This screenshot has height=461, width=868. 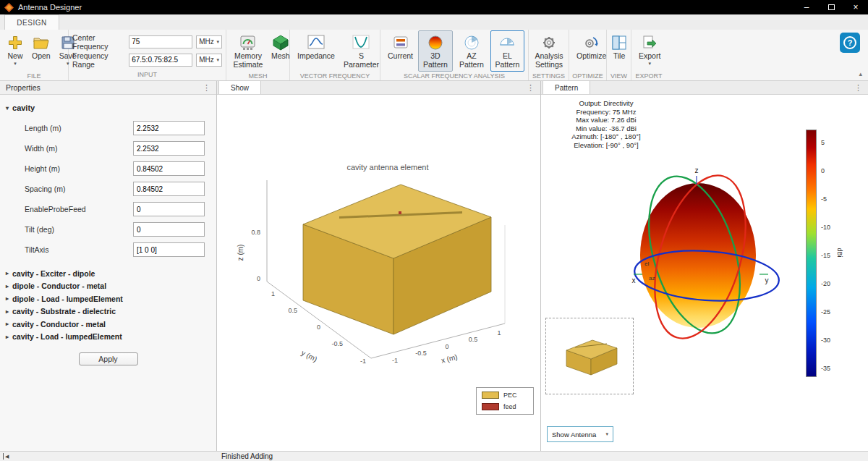 What do you see at coordinates (109, 274) in the screenshot?
I see `tree-group-cavity-exciter-dipole: ▸ cavity - Exciter - dipole` at bounding box center [109, 274].